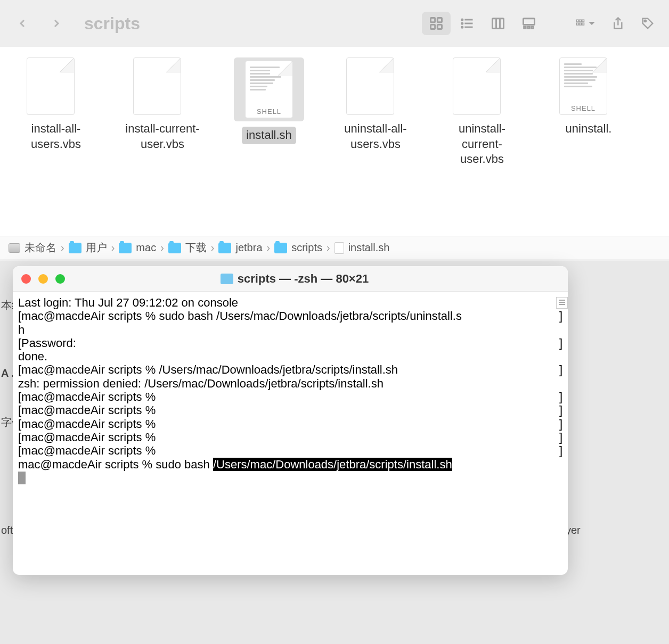  What do you see at coordinates (467, 23) in the screenshot?
I see `view-list-button` at bounding box center [467, 23].